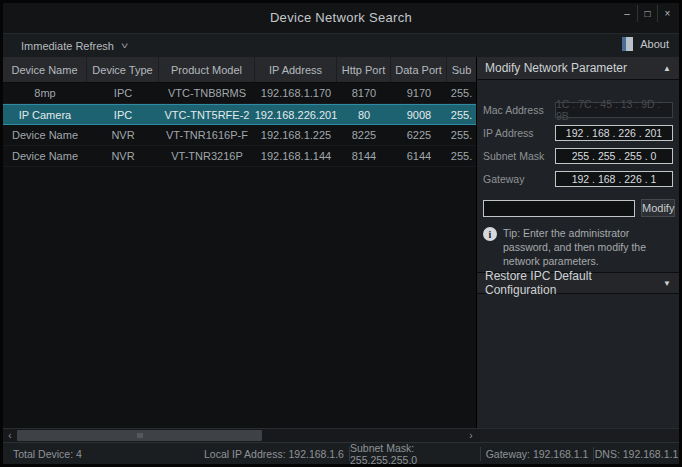 The height and width of the screenshot is (467, 682). Describe the element at coordinates (45, 114) in the screenshot. I see `cell-device-name: IP Camera` at that location.